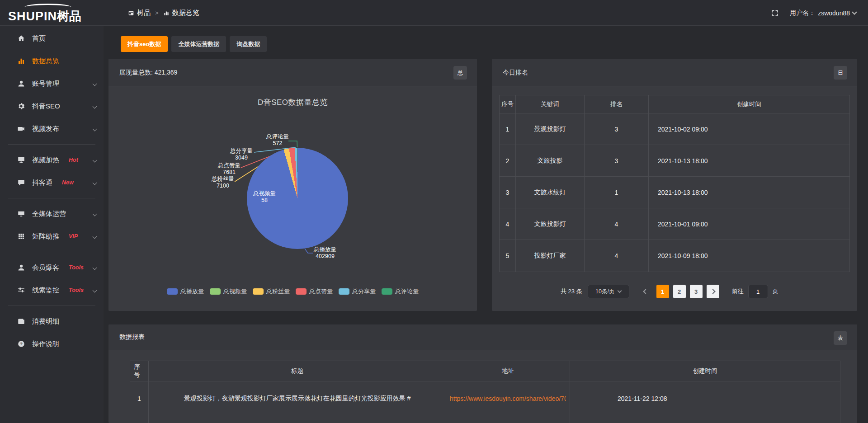 The height and width of the screenshot is (423, 868). I want to click on sidebar-item-spend-detail: 消费明细, so click(52, 321).